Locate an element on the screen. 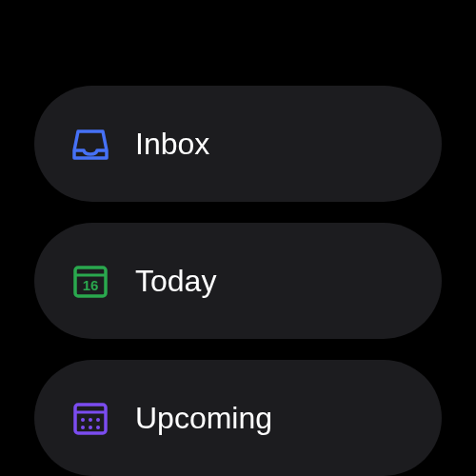 This screenshot has width=476, height=476. calendar-upcoming-icon is located at coordinates (90, 418).